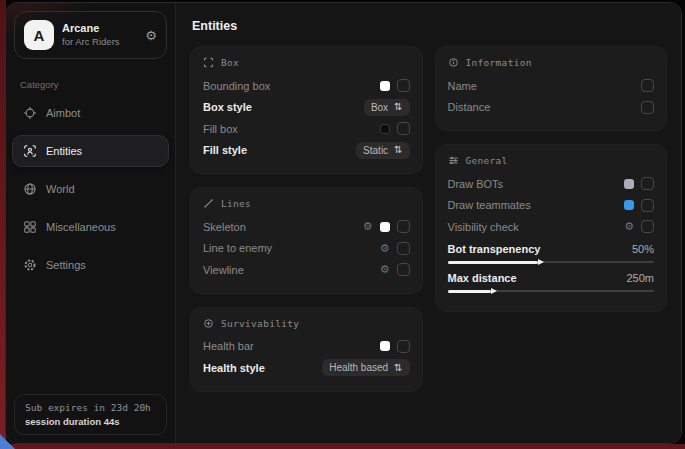  What do you see at coordinates (494, 249) in the screenshot?
I see `slider-label: Bot transpenency` at bounding box center [494, 249].